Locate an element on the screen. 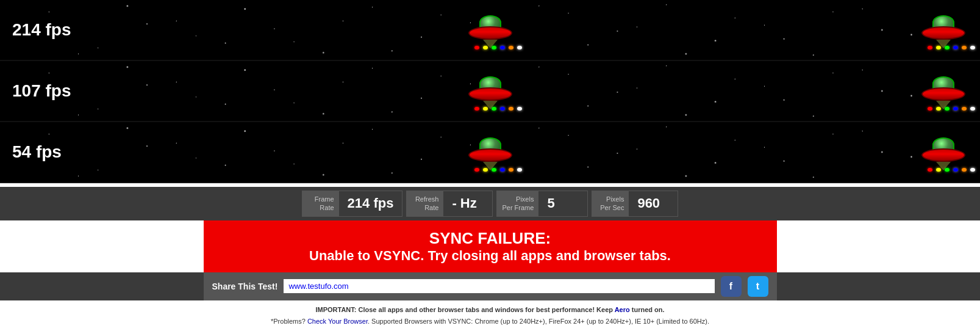 The height and width of the screenshot is (331, 980). pixels-per-frame-block: PixelsPer Frame 5 is located at coordinates (542, 204).